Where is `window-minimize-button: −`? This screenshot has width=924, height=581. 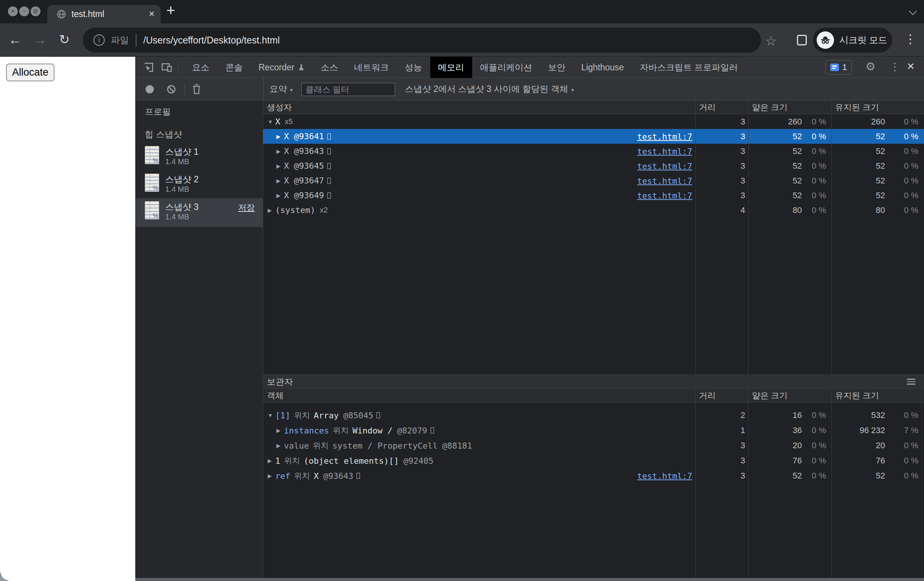
window-minimize-button: − is located at coordinates (24, 12).